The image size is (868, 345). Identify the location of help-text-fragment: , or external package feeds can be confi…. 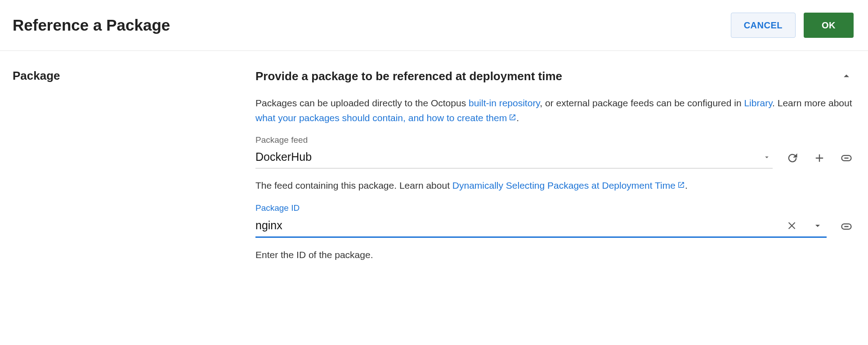
(642, 103).